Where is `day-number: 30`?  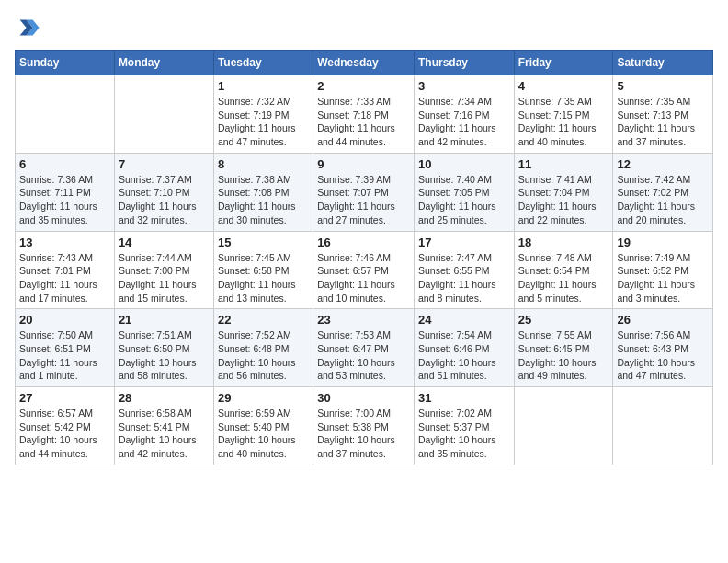
day-number: 30 is located at coordinates (364, 397).